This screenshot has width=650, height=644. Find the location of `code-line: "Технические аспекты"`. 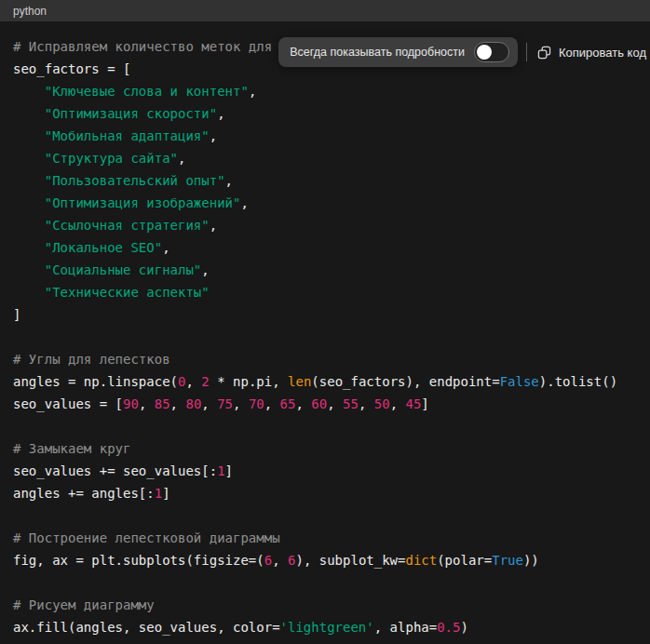

code-line: "Технические аспекты" is located at coordinates (325, 292).